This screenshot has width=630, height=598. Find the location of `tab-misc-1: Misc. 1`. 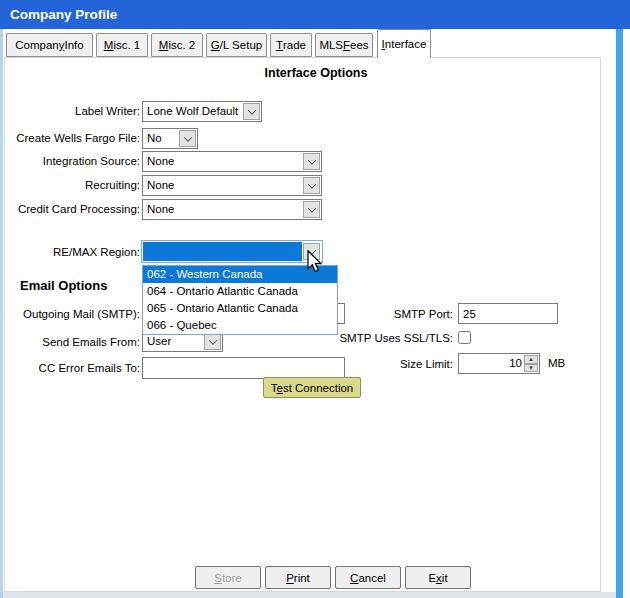

tab-misc-1: Misc. 1 is located at coordinates (122, 45).